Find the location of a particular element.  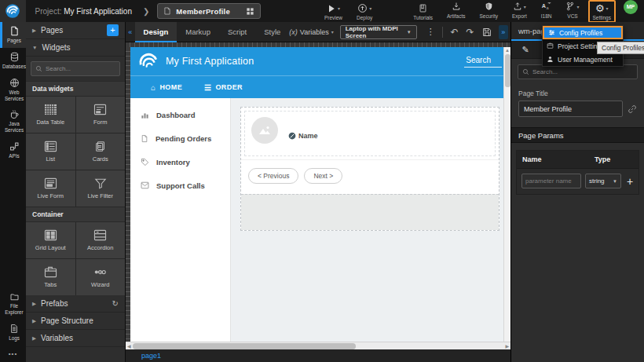

member-list-widget: Name < Previous Next > is located at coordinates (370, 169).